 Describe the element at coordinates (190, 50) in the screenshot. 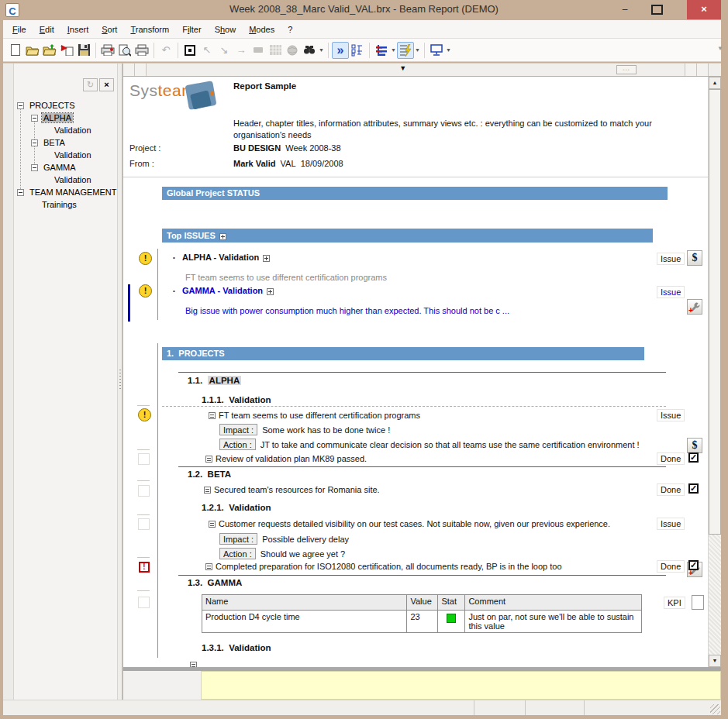

I see `stop-record-icon` at that location.